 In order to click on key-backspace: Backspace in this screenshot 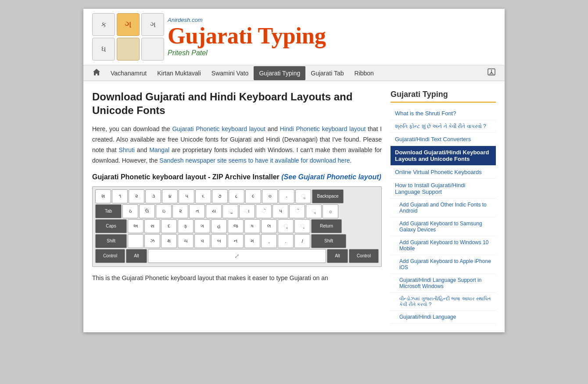, I will do `click(328, 196)`.